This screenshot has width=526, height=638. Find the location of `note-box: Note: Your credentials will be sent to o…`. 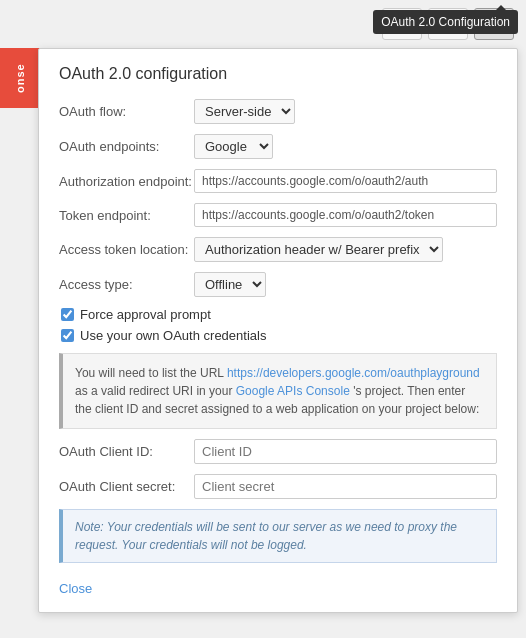

note-box: Note: Your credentials will be sent to o… is located at coordinates (278, 536).